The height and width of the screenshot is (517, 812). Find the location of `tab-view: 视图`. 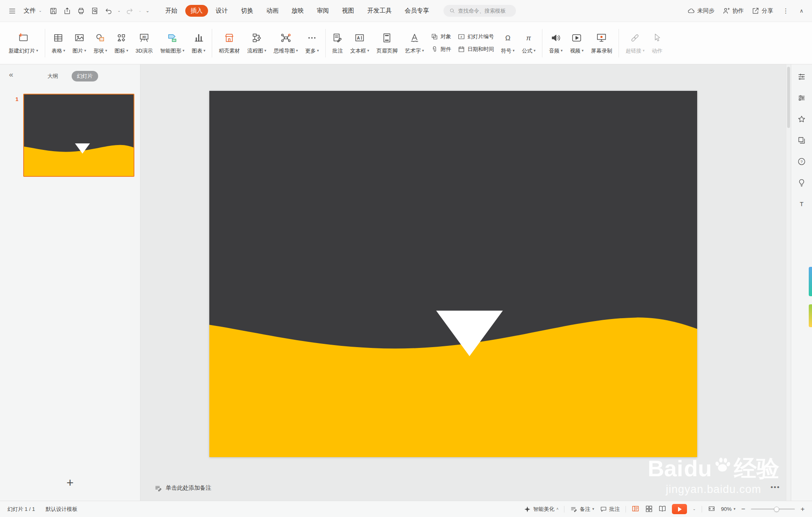

tab-view: 视图 is located at coordinates (348, 11).